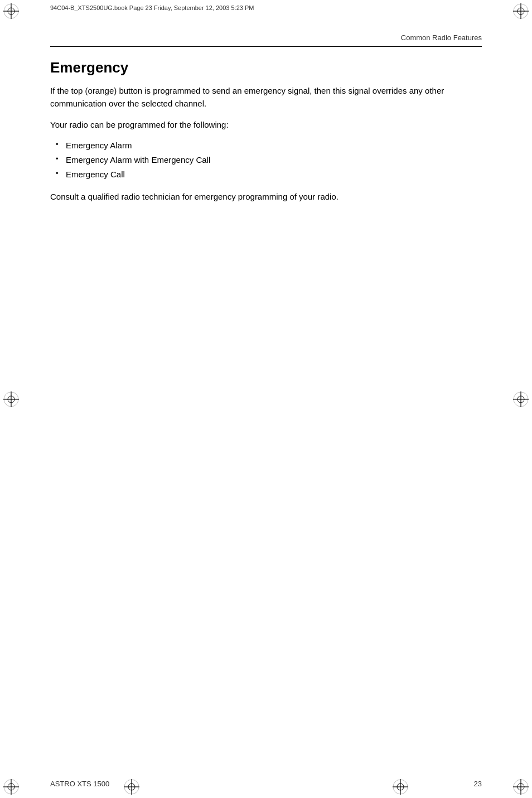  I want to click on reg-mark-top-right, so click(521, 11).